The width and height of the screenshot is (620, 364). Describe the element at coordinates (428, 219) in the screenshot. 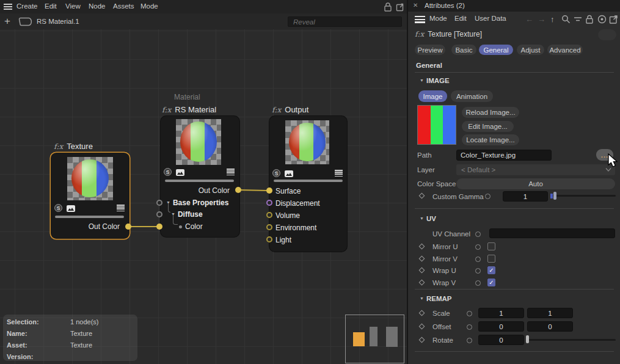

I see `uv-group-header: ▼UV` at that location.